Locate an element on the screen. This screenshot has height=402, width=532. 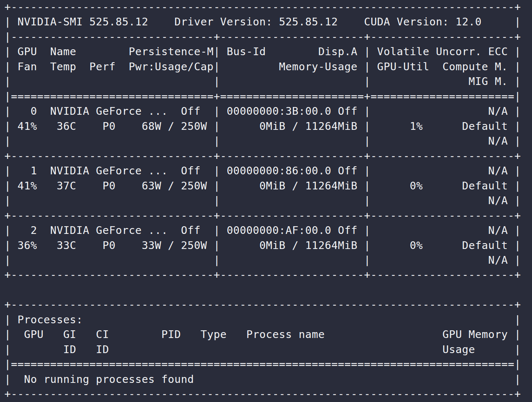
terminal-line: | GPU Name Persistence-M| Bus-Id Disp.A … is located at coordinates (268, 52).